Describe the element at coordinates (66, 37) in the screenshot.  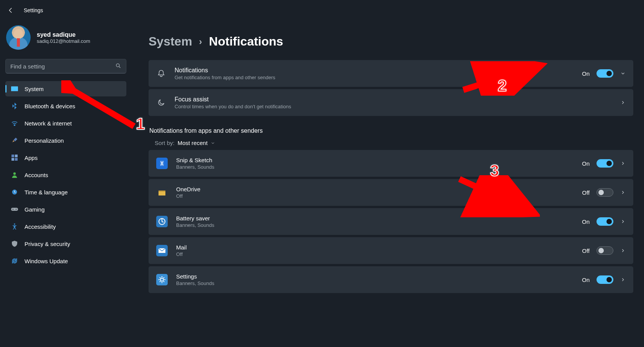
I see `profile-block: syed sadique sadiq.012@hotmail.com` at that location.